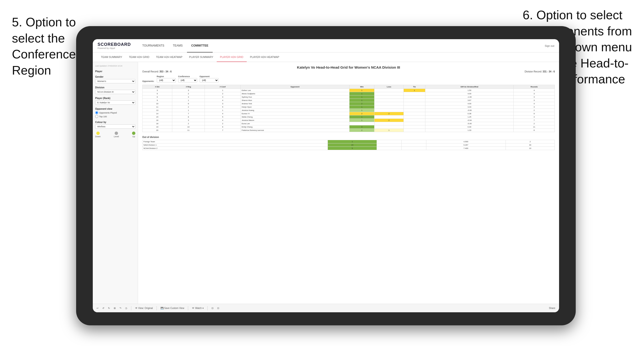 The image size is (644, 346). What do you see at coordinates (134, 133) in the screenshot?
I see `legend-dot-up` at bounding box center [134, 133].